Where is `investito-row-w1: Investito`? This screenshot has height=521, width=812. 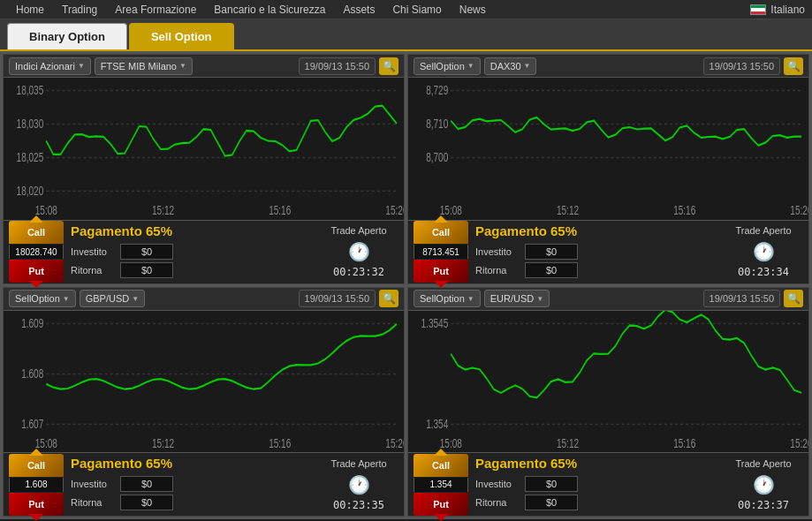 investito-row-w1: Investito is located at coordinates (191, 252).